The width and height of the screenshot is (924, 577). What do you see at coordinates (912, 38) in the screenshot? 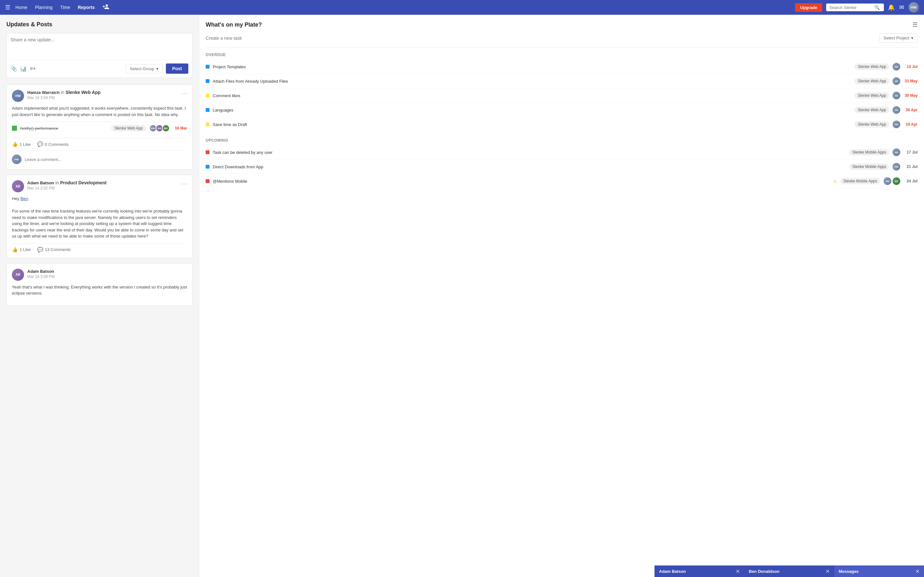
I see `chevron-down-icon: ▾` at bounding box center [912, 38].